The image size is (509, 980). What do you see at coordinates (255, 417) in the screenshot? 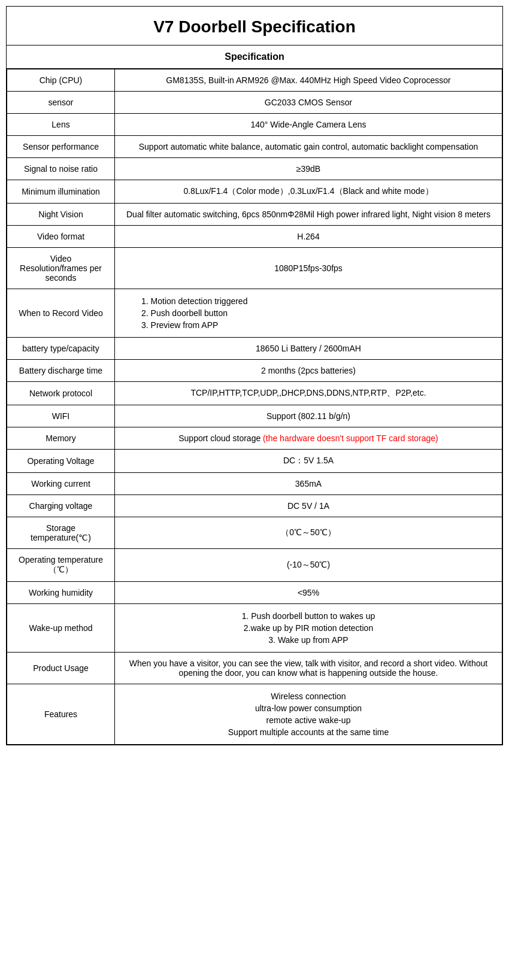
I see `table-row: WIFISupport (802.11 b/g/n)` at bounding box center [255, 417].